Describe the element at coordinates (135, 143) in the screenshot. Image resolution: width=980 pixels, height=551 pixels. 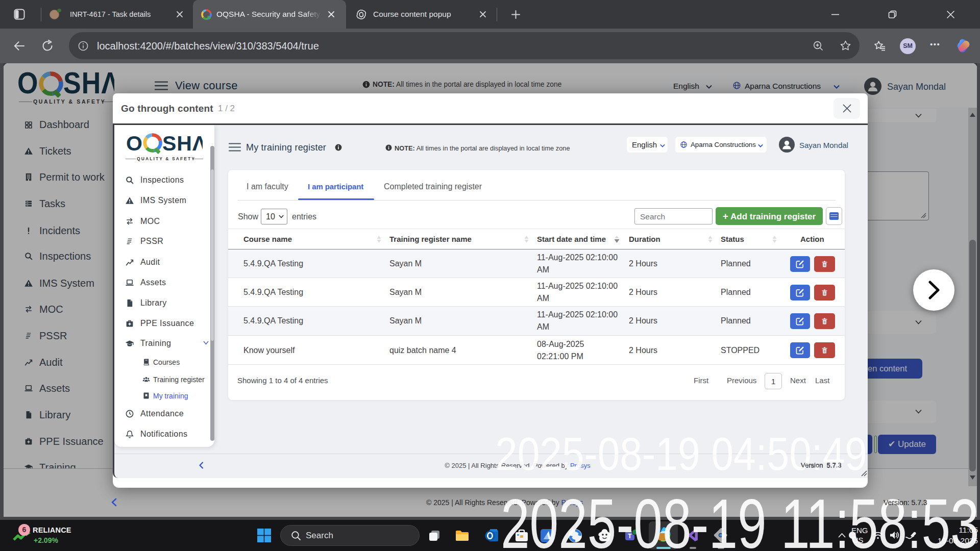
I see `svg-text: O` at that location.